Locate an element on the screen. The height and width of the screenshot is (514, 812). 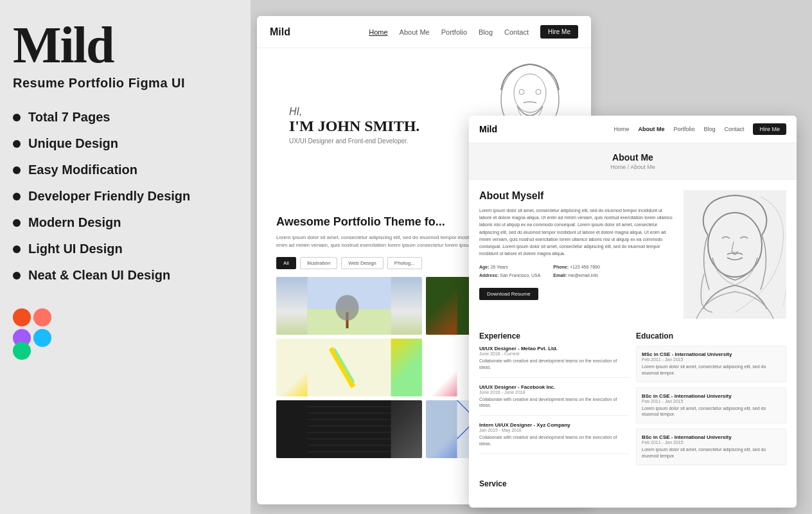
edu-date-3: Feb 2011 - Jan 2015 is located at coordinates (711, 442).